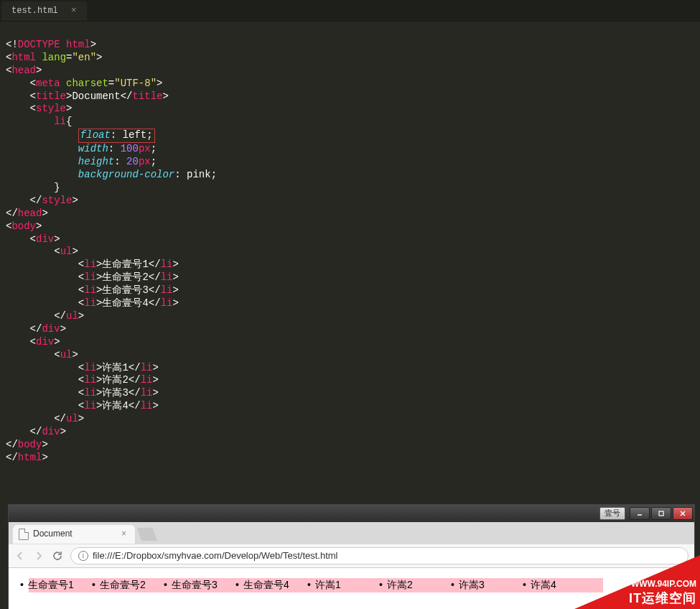 The width and height of the screenshot is (700, 609). What do you see at coordinates (352, 533) in the screenshot?
I see `browser-tab-strip: Document ×` at bounding box center [352, 533].